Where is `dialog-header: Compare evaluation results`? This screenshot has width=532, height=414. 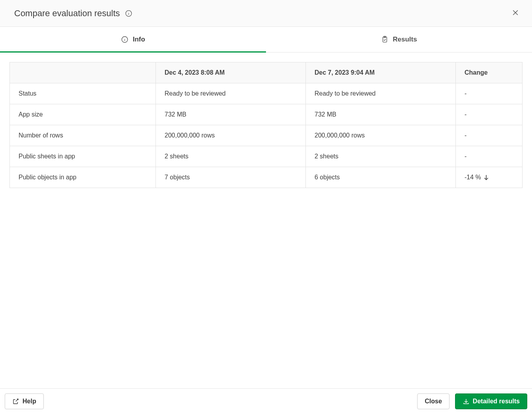 dialog-header: Compare evaluation results is located at coordinates (266, 13).